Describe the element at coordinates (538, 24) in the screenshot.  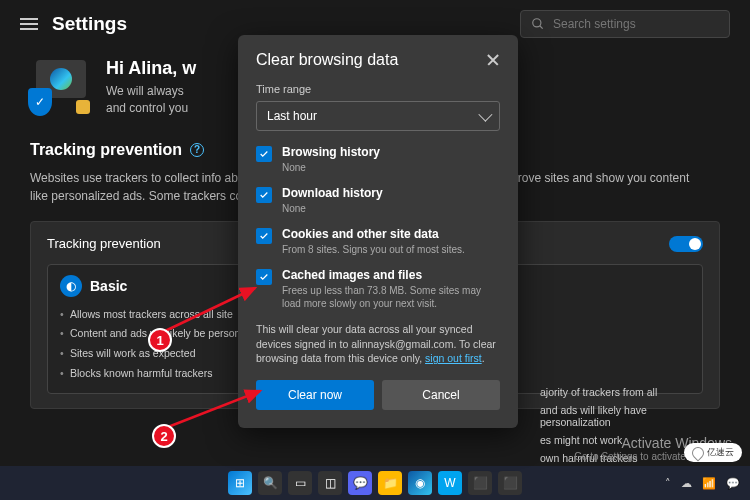
I see `search-icon` at that location.